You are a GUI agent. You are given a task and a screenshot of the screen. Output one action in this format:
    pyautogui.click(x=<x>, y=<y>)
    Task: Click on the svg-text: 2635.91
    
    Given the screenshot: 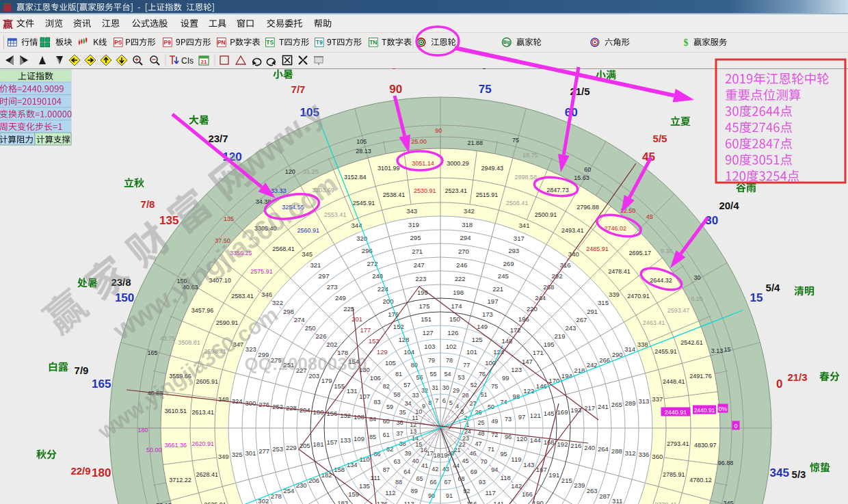 What is the action you would take?
    pyautogui.click(x=215, y=503)
    